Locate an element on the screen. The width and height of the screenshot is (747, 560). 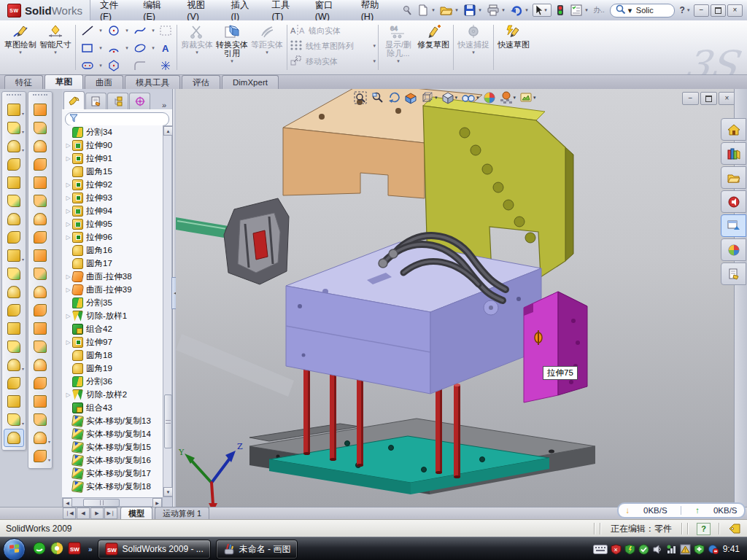
motion-study-tab: 运动算例 1 is located at coordinates (182, 513).